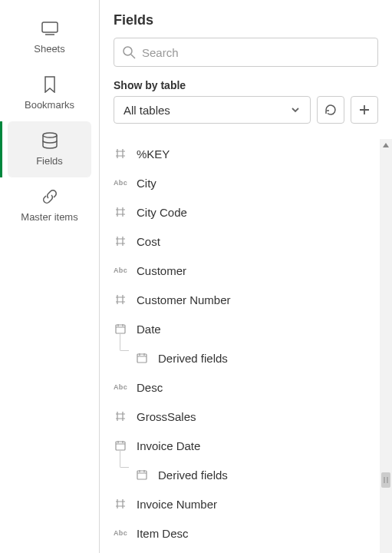  What do you see at coordinates (364, 110) in the screenshot?
I see `plus-icon` at bounding box center [364, 110].